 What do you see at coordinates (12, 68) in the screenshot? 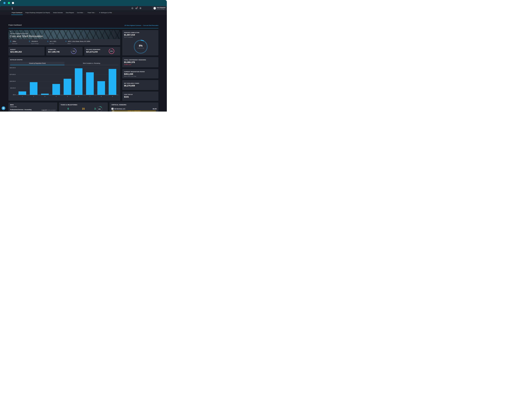
I see `y-axis-label: $360,000.00` at bounding box center [12, 68].